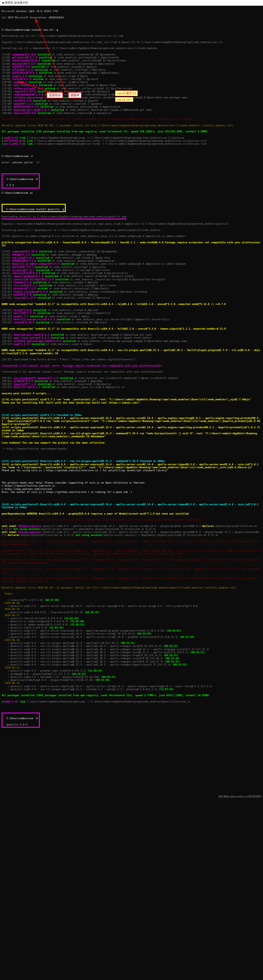  I want to click on script-line: [1/4] scripts.postinstall ejs@^2.7.1 fin…, so click(132, 415).